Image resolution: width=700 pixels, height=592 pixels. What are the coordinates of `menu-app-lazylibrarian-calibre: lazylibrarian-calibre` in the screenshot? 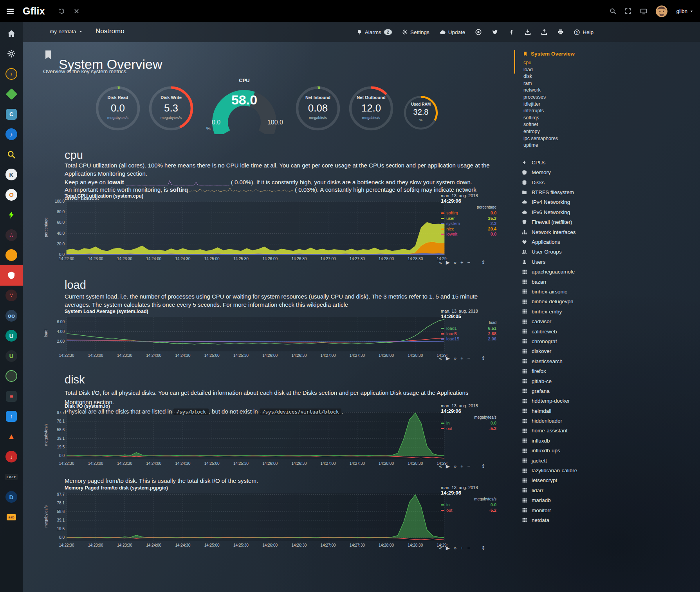 It's located at (604, 470).